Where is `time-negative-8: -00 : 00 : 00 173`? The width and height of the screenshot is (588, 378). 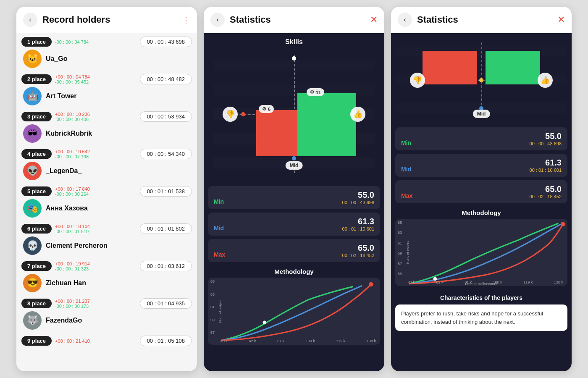 time-negative-8: -00 : 00 : 00 173 is located at coordinates (97, 306).